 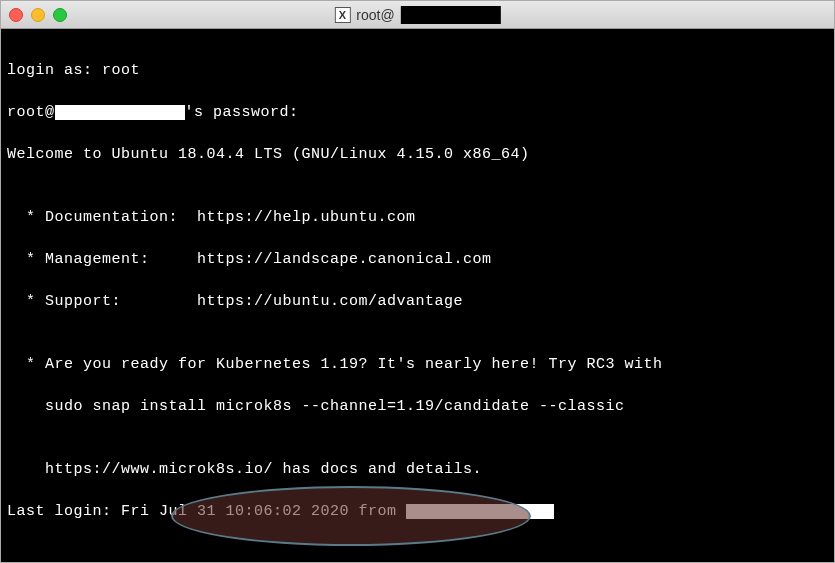 What do you see at coordinates (16, 15) in the screenshot?
I see `close-button` at bounding box center [16, 15].